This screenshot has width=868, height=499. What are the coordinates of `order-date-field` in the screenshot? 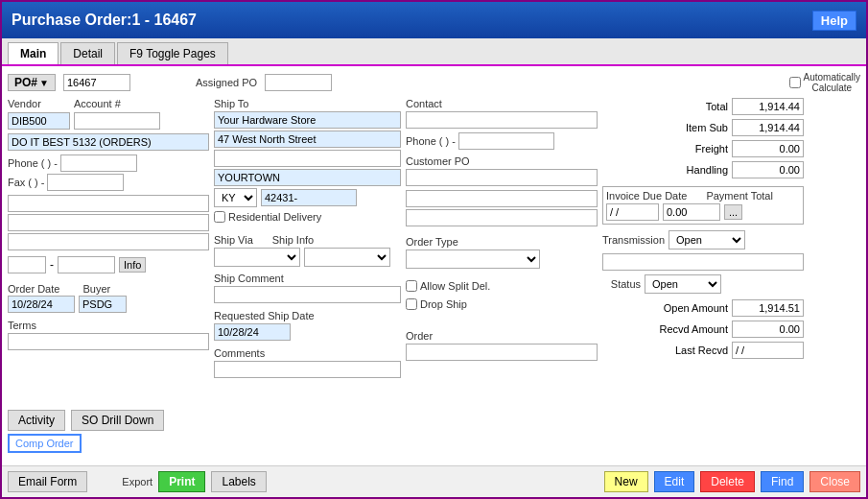 It's located at (41, 304).